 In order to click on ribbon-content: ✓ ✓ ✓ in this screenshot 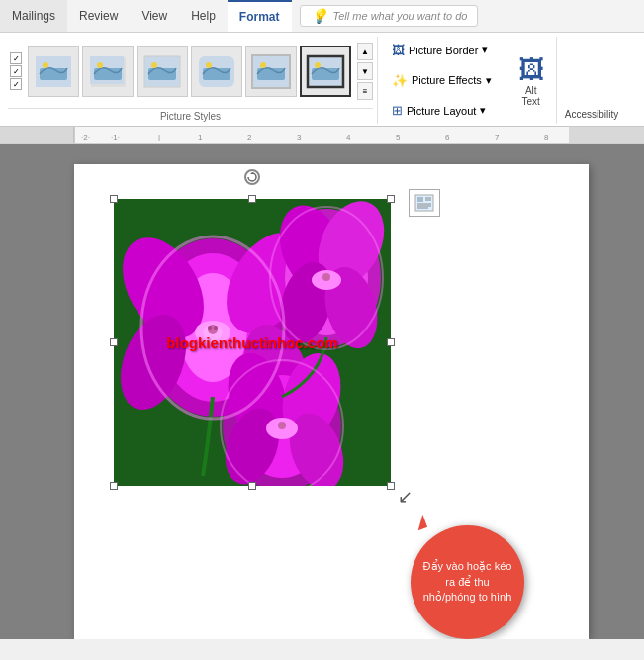, I will do `click(322, 79)`.